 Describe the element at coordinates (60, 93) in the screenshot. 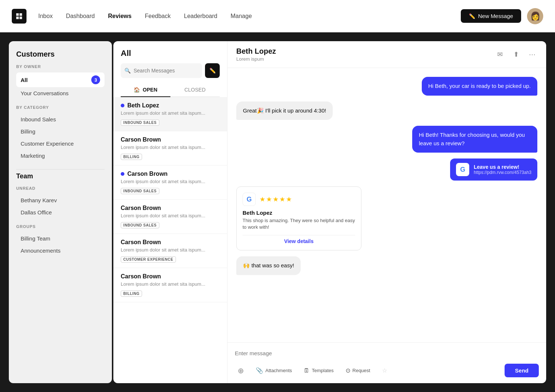

I see `sidebar-item-your-conversations: Your Conversations` at that location.